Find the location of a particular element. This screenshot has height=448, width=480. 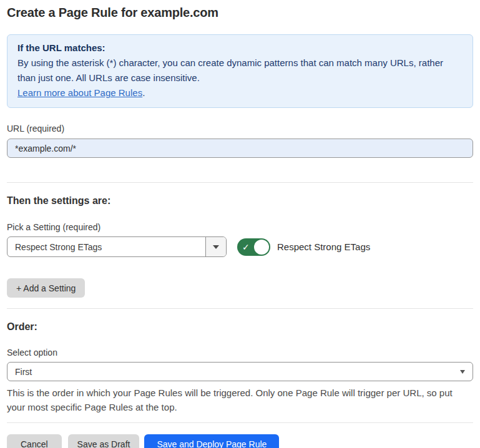

toggle-label: Respect Strong ETags is located at coordinates (323, 247).